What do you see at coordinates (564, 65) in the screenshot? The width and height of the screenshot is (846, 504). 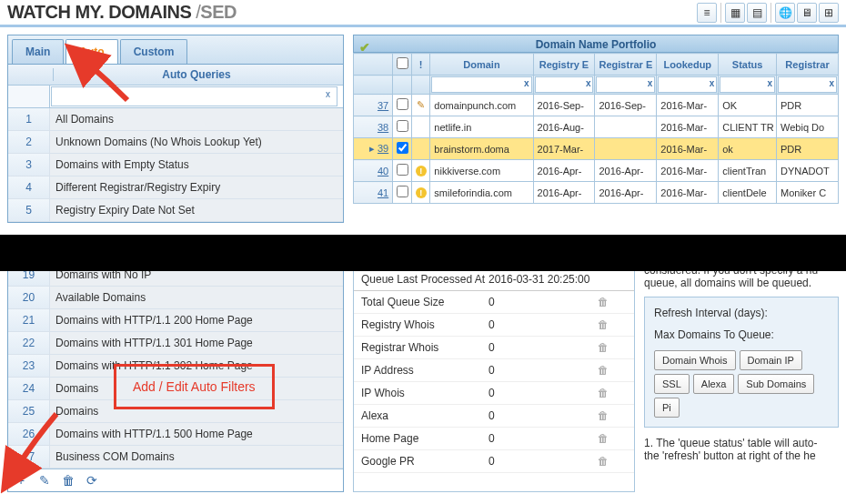 I see `col-regexp: Registry E` at bounding box center [564, 65].